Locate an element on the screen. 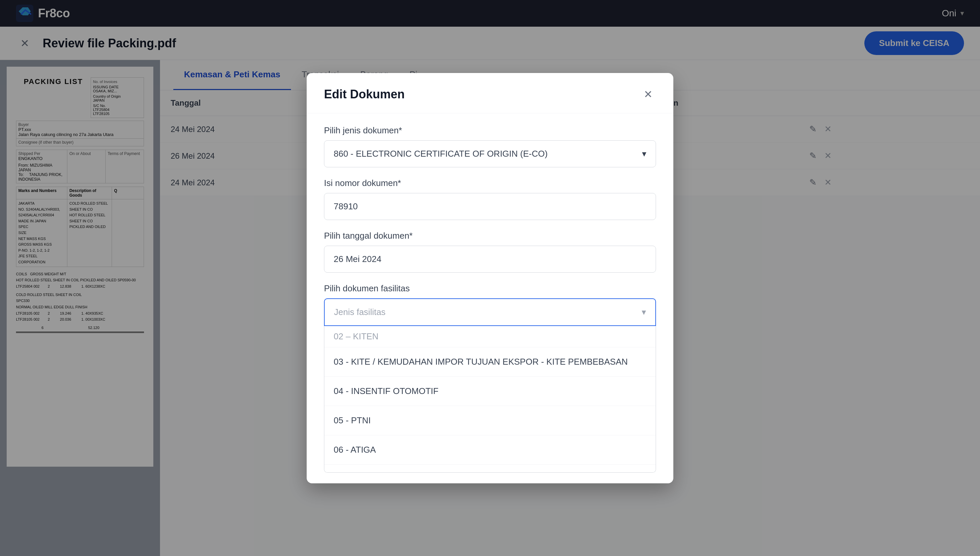 The image size is (980, 556). dropdown-item-03: 03 - KITE / KEMUDAHAN IMPOR TUJUAN EKSPO… is located at coordinates (490, 362).